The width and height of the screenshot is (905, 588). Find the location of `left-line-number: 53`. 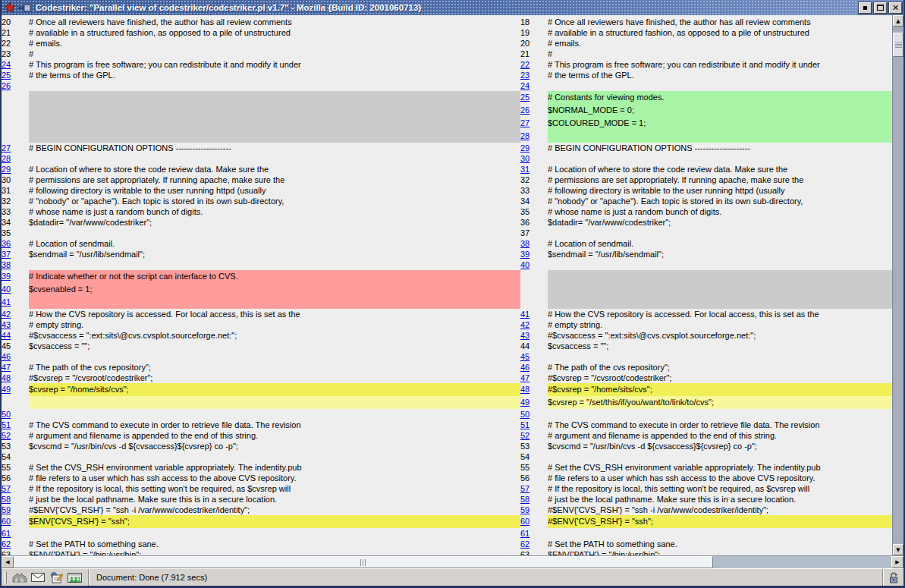

left-line-number: 53 is located at coordinates (15, 446).